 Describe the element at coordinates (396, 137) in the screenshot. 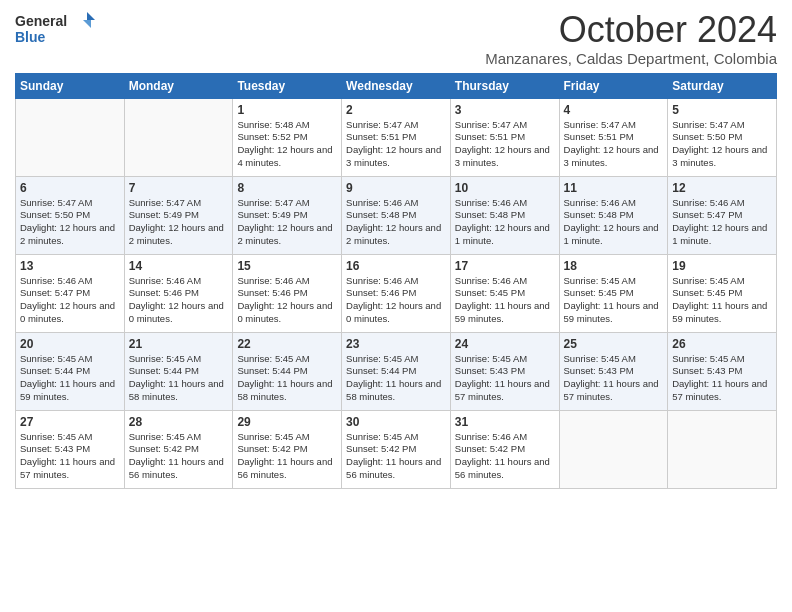

I see `cell-0-3: 2Sunrise: 5:47 AM Sunset: 5:51 PM Daylig…` at that location.